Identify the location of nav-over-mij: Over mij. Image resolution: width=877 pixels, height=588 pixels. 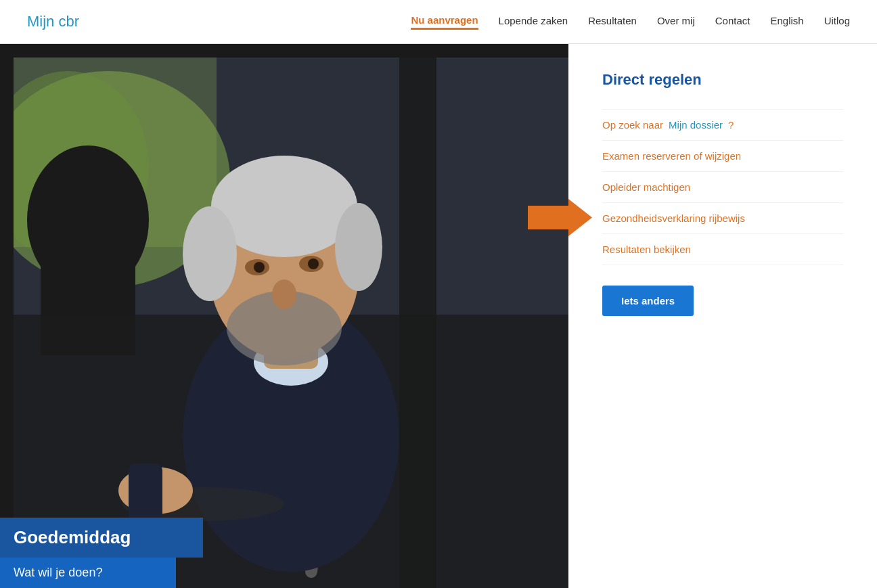
(676, 22).